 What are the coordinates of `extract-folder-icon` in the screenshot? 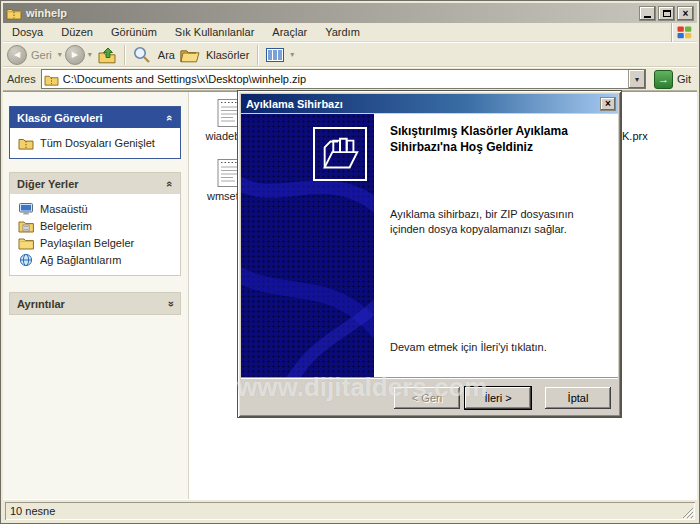 It's located at (340, 154).